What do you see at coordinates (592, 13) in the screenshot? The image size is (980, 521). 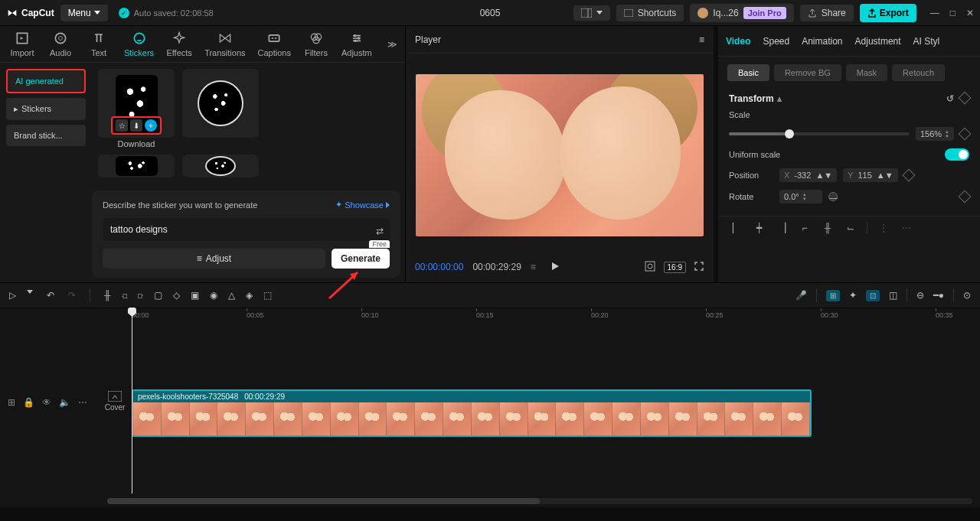 I see `aspect-ratio-button` at bounding box center [592, 13].